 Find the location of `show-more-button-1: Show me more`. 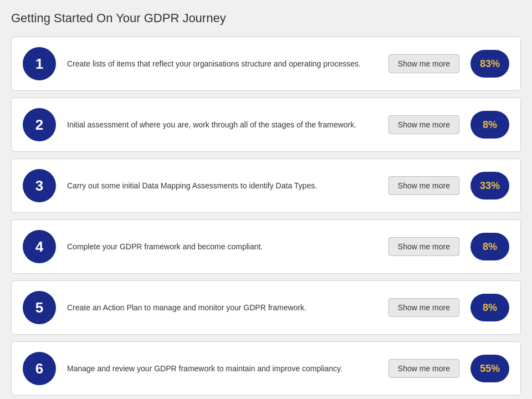

show-more-button-1: Show me more is located at coordinates (424, 64).